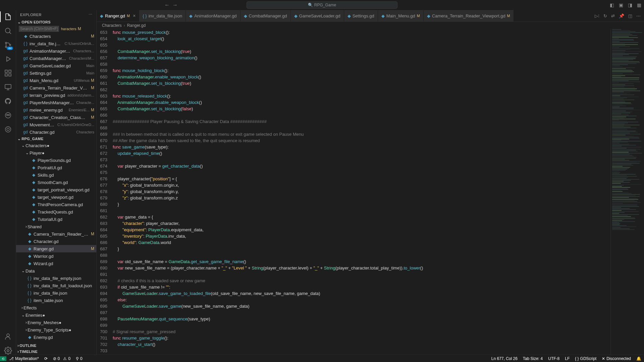 The image size is (644, 362). What do you see at coordinates (56, 346) in the screenshot?
I see `outline-header: › OUTLINE` at bounding box center [56, 346].